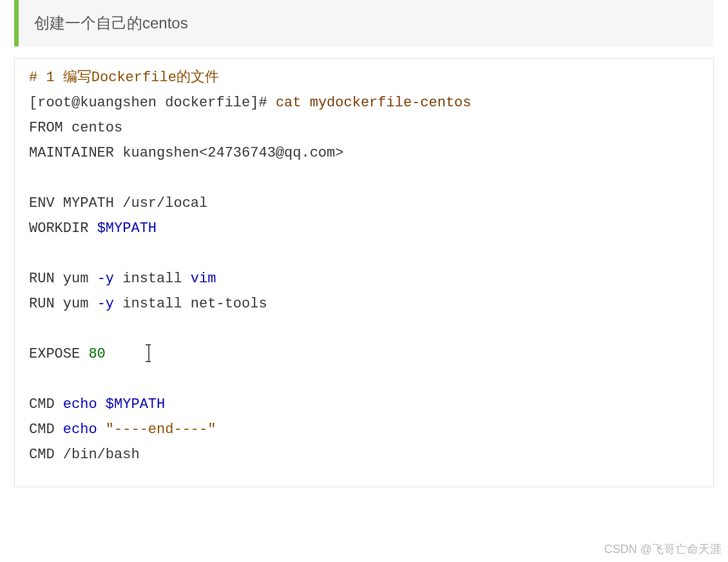  Describe the element at coordinates (80, 405) in the screenshot. I see `code-cmd1-echo: echo` at that location.